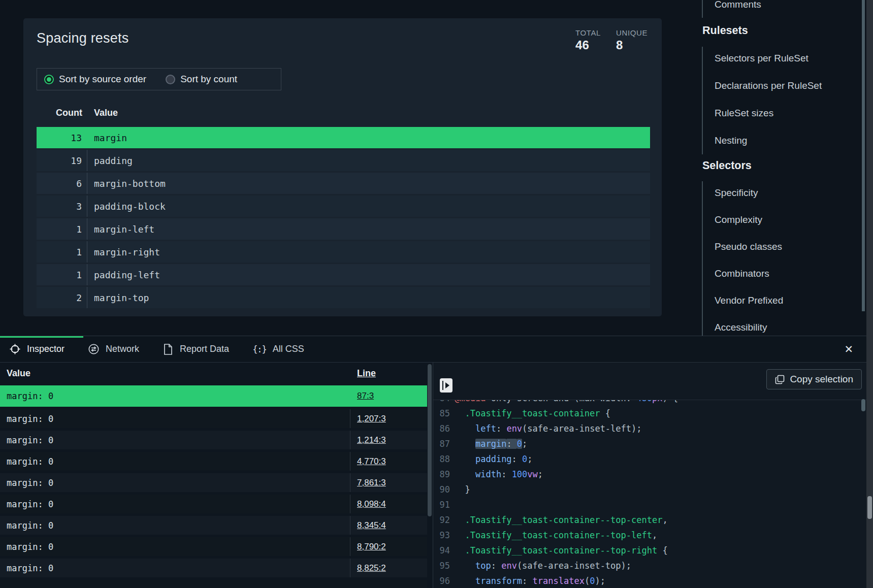 Image resolution: width=873 pixels, height=588 pixels. I want to click on code-token: ) {, so click(670, 402).